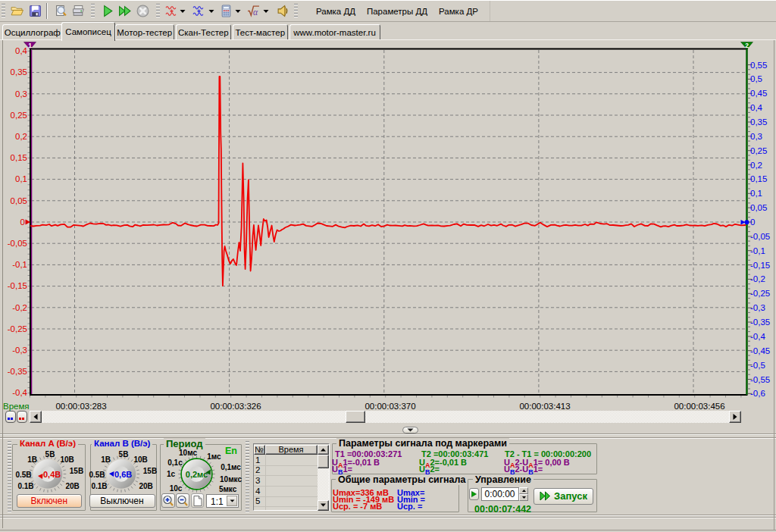 The height and width of the screenshot is (532, 776). What do you see at coordinates (760, 351) in the screenshot?
I see `svg-text: -0,45` at bounding box center [760, 351].